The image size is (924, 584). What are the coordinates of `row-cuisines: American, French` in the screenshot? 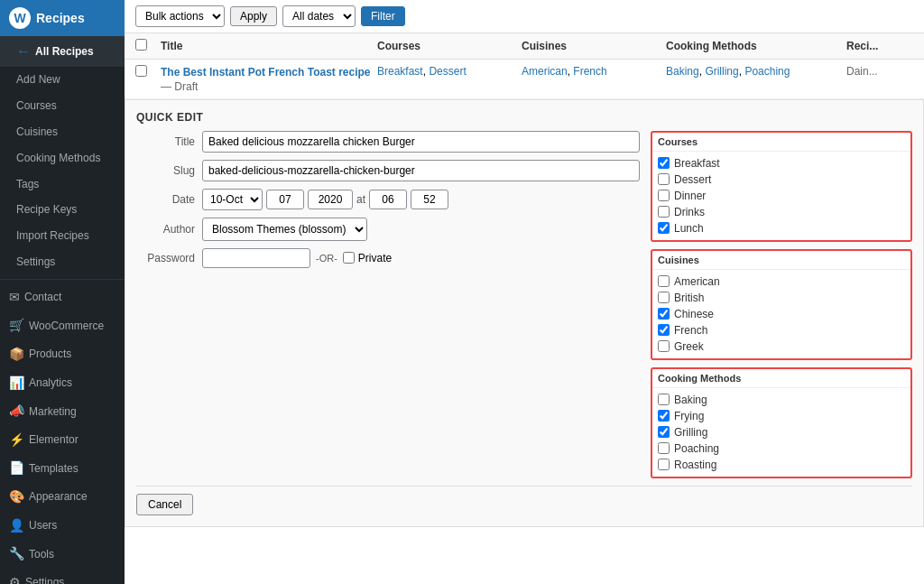 It's located at (594, 71).